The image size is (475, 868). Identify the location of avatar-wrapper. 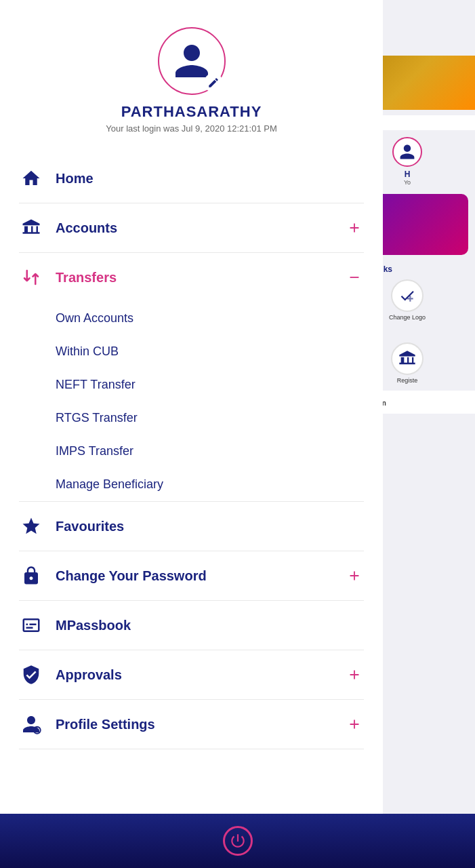
(192, 61).